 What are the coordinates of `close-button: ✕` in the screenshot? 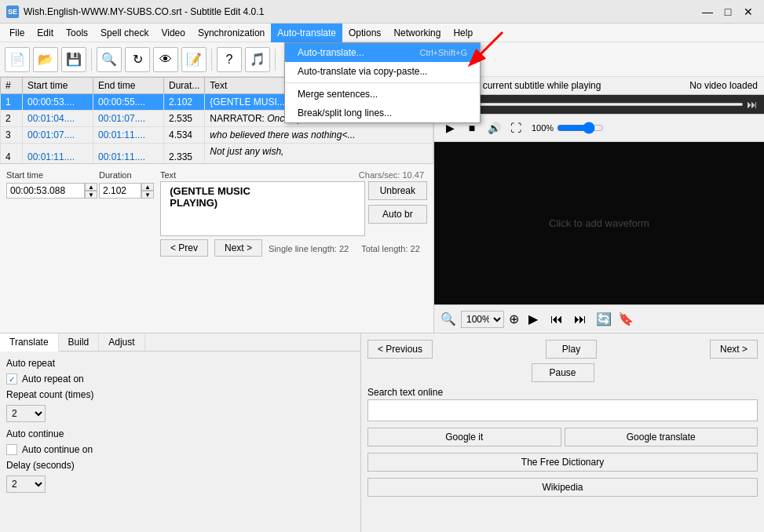 It's located at (748, 12).